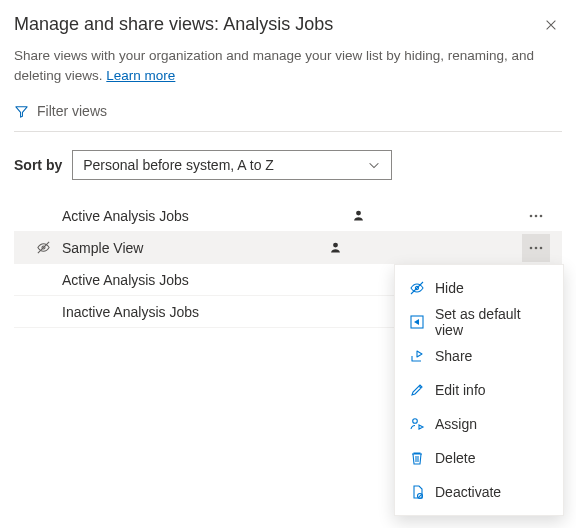 Image resolution: width=576 pixels, height=528 pixels. What do you see at coordinates (450, 288) in the screenshot?
I see `menu-label: Hide` at bounding box center [450, 288].